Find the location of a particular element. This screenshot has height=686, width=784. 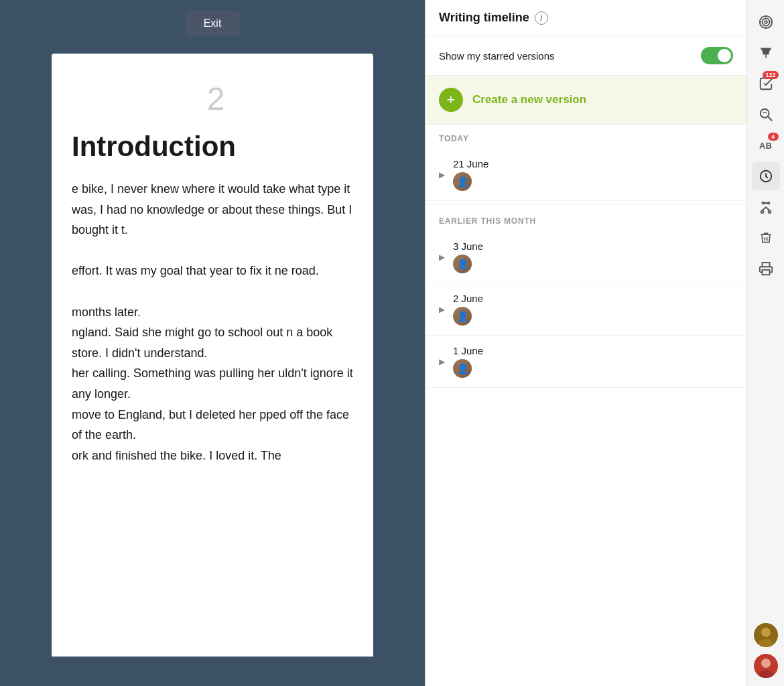

version-avatar: 👤 is located at coordinates (462, 182).